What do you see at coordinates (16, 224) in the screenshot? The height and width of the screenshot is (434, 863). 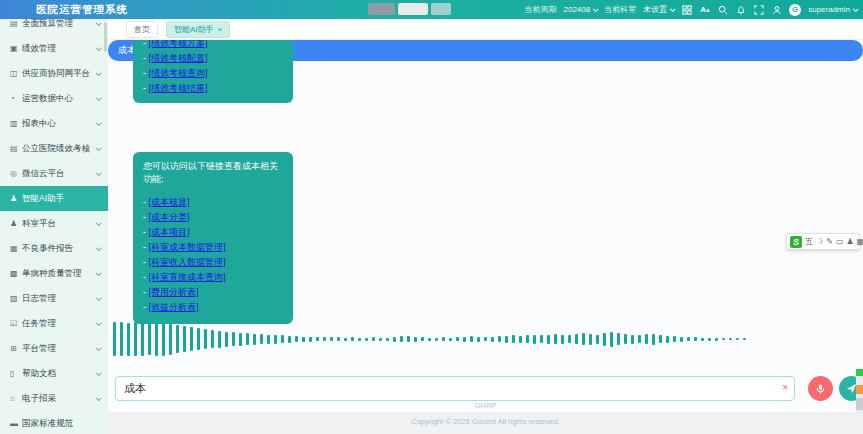 I see `module-icon: ♟` at bounding box center [16, 224].